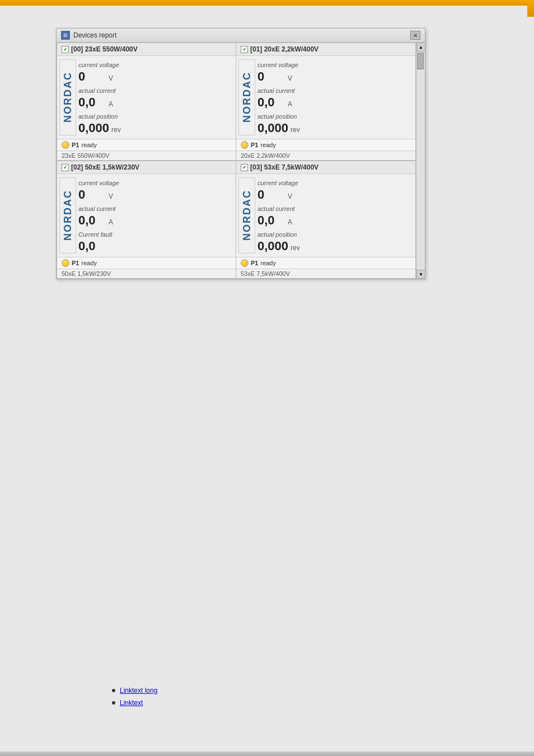  Describe the element at coordinates (326, 156) in the screenshot. I see `device-01-name-bar: 20xE 2,2kW/400V` at that location.